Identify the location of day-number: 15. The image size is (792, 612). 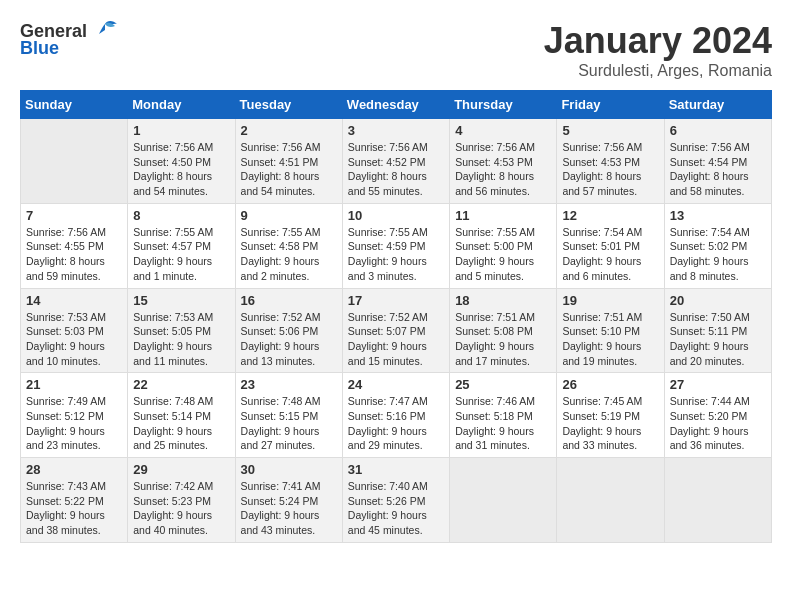
(181, 300).